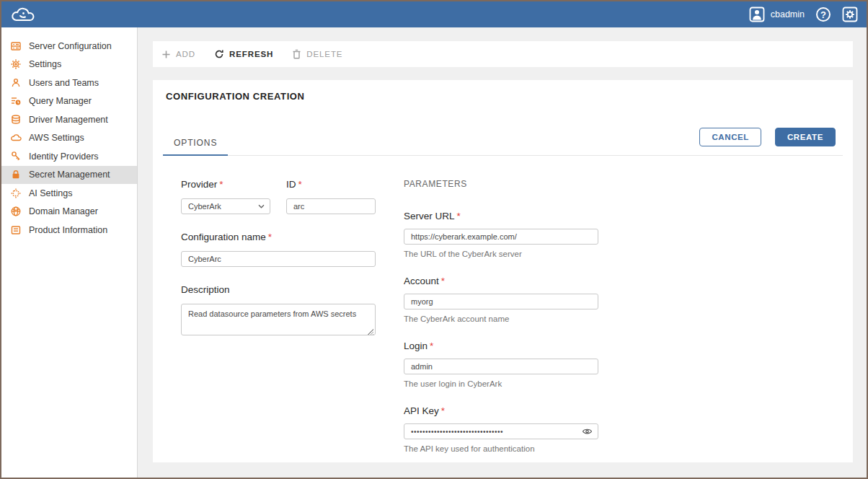 Image resolution: width=868 pixels, height=479 pixels. Describe the element at coordinates (63, 211) in the screenshot. I see `sidebar-item-label: Domain Manager` at that location.